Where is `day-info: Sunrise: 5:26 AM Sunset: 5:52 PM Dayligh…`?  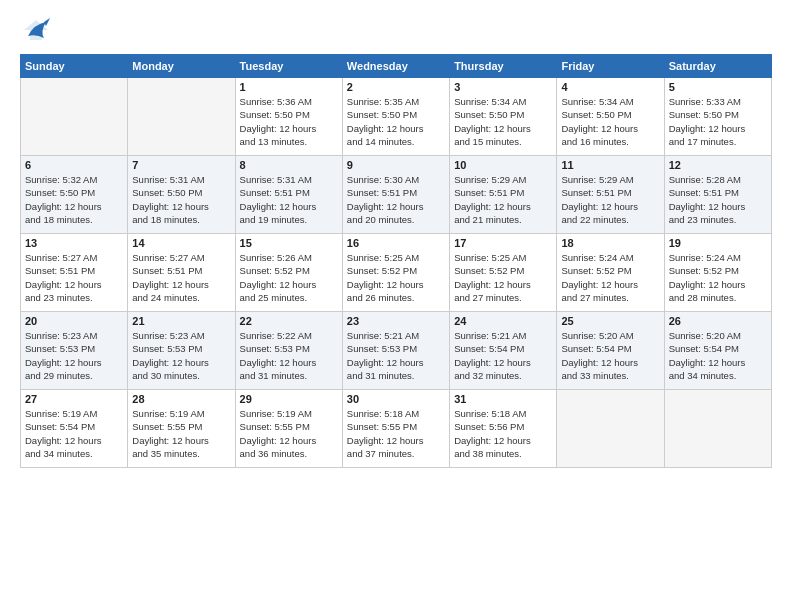
day-info: Sunrise: 5:26 AM Sunset: 5:52 PM Dayligh… is located at coordinates (289, 278).